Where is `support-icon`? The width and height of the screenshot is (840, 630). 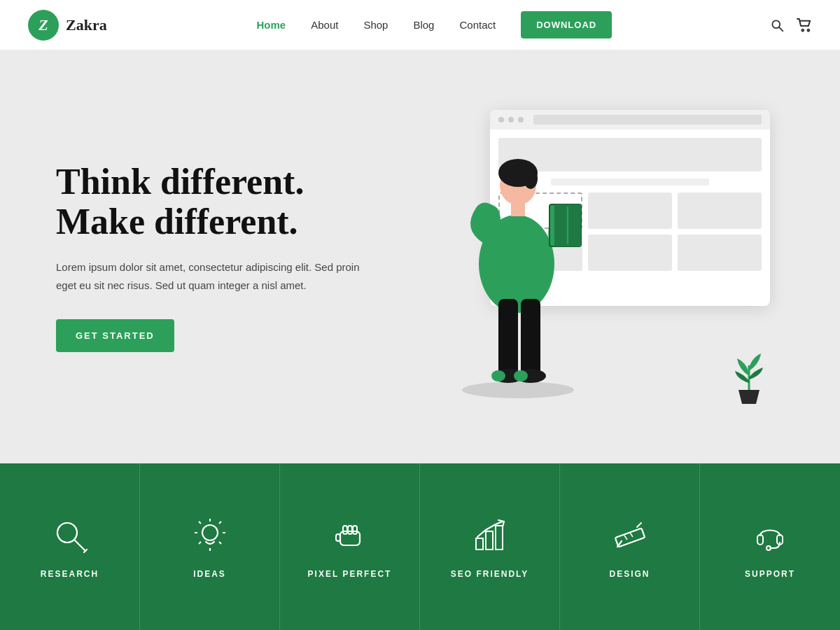 support-icon is located at coordinates (770, 536).